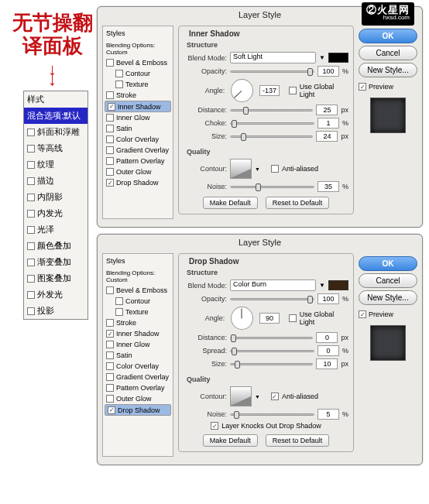 This screenshot has height=504, width=429. What do you see at coordinates (297, 203) in the screenshot?
I see `reset-default-button: Reset to Default` at bounding box center [297, 203].